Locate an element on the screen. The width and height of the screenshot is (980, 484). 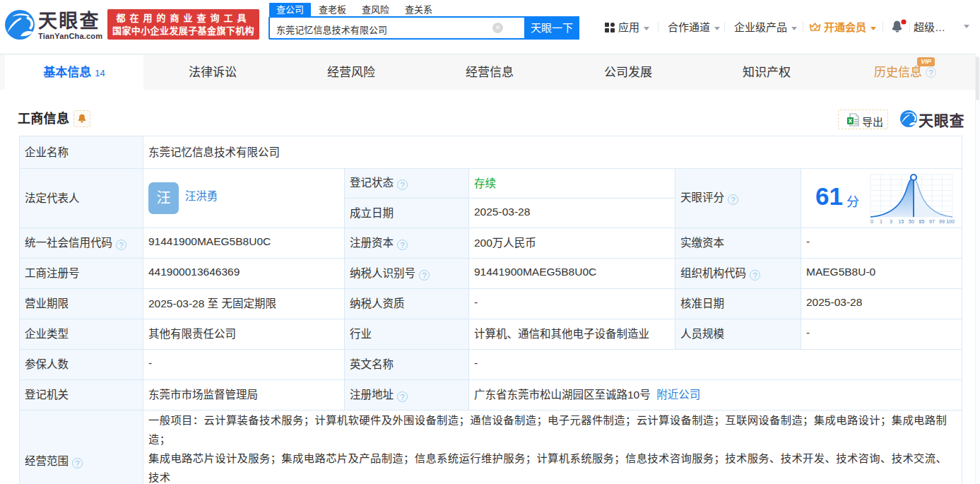
svg-text: 0 is located at coordinates (872, 222).